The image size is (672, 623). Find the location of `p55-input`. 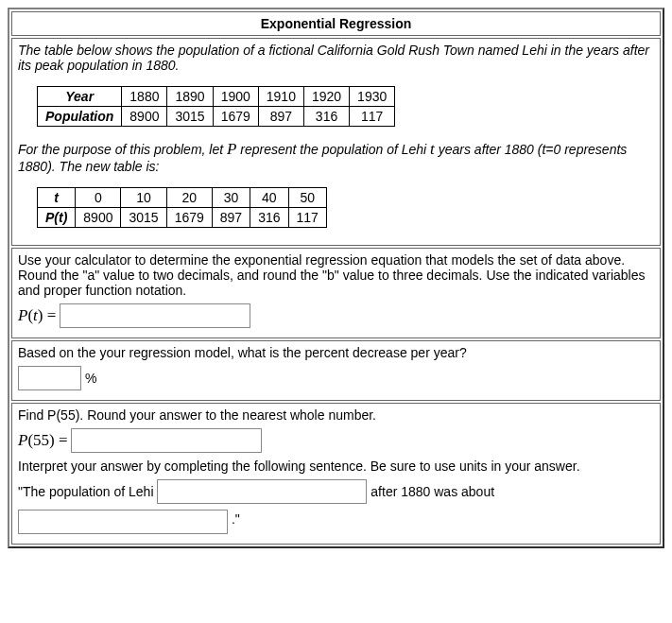

p55-input is located at coordinates (166, 441).